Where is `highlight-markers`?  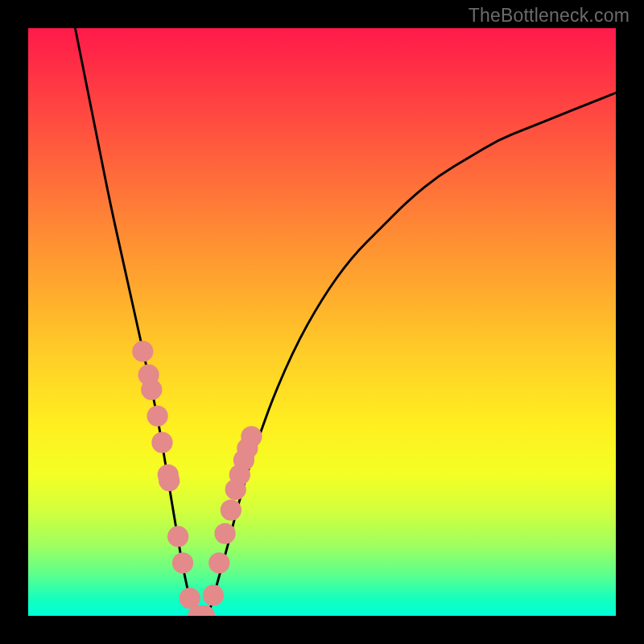
highlight-markers is located at coordinates (196, 478).